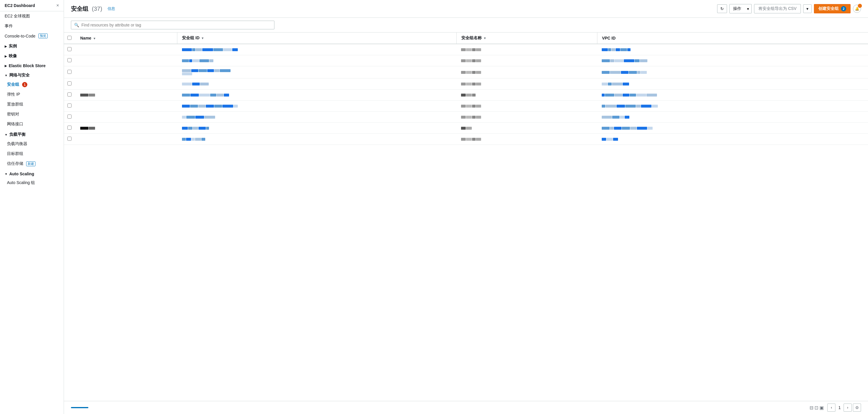 The image size is (868, 414). I want to click on info-link: 信息, so click(111, 9).